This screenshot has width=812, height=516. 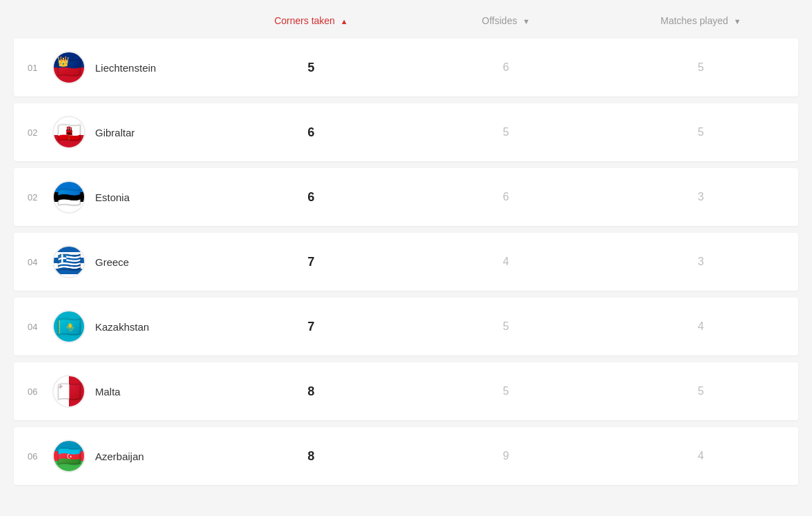 What do you see at coordinates (345, 21) in the screenshot?
I see `corners-arrow: ▲` at bounding box center [345, 21].